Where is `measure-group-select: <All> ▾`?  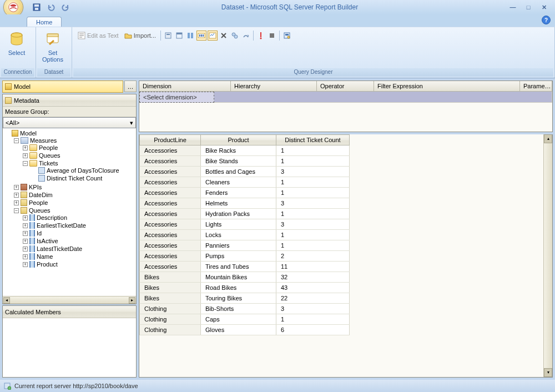
measure-group-select: <All> ▾ is located at coordinates (69, 123).